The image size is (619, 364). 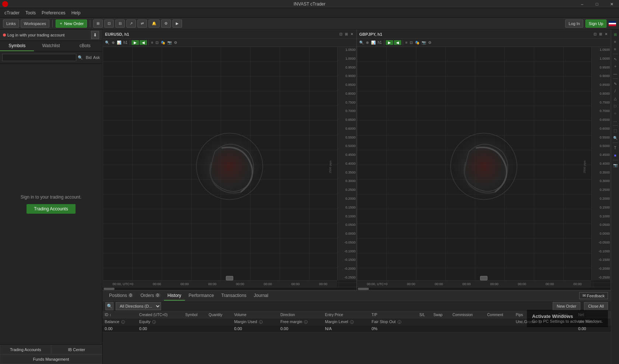 What do you see at coordinates (615, 165) in the screenshot?
I see `rs-btn-camera: 📷` at bounding box center [615, 165].